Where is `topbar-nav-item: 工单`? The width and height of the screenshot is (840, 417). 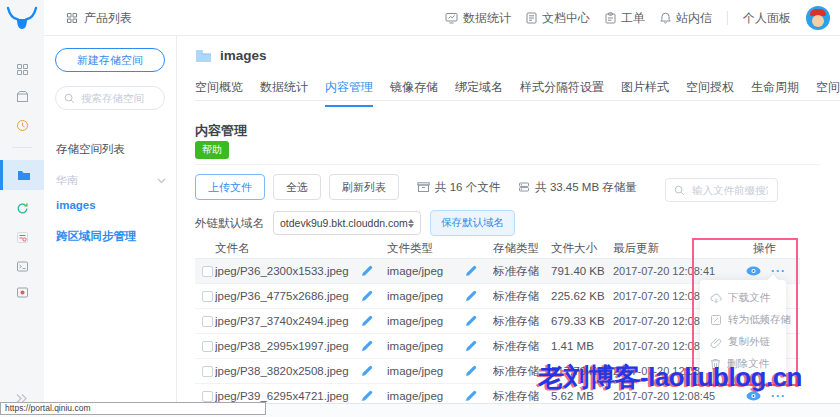 topbar-nav-item: 工单 is located at coordinates (625, 18).